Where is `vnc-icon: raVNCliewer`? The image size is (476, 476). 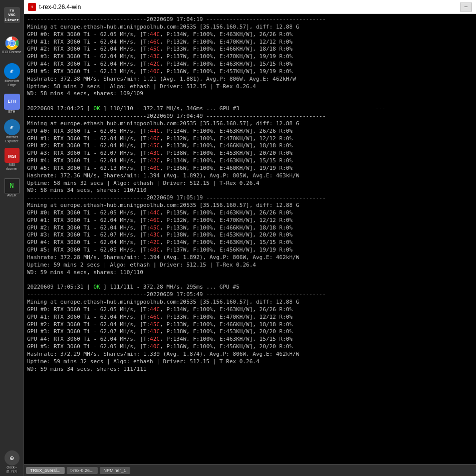
vnc-icon: raVNCliewer is located at coordinates (12, 15).